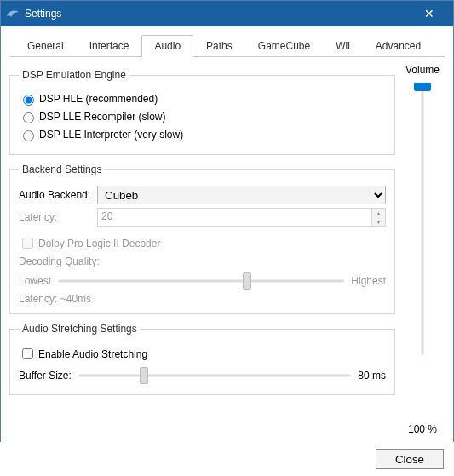 Image resolution: width=454 pixels, height=476 pixels. What do you see at coordinates (203, 299) in the screenshot?
I see `latency-note: Latency: ~40ms` at bounding box center [203, 299].